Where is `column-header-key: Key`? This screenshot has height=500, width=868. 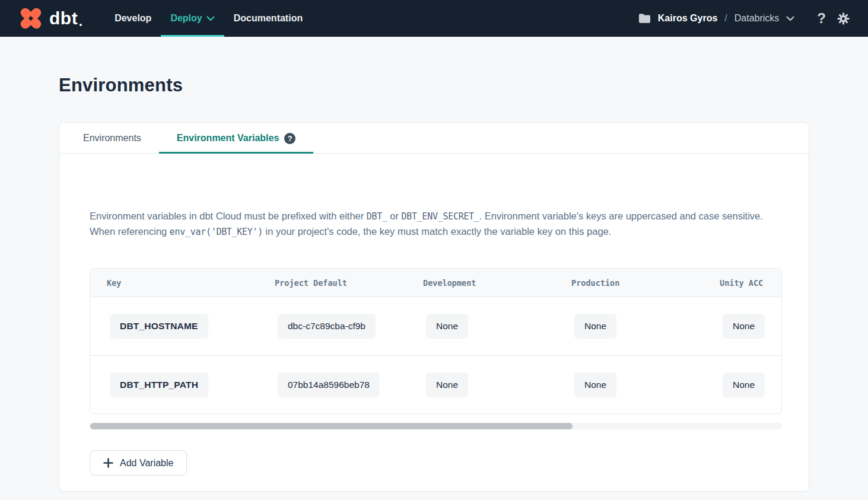
column-header-key: Key is located at coordinates (174, 283).